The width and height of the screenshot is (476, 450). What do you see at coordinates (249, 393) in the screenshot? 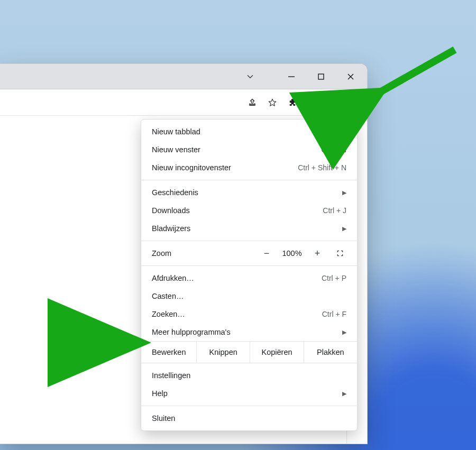
I see `menu-help: Help ▶` at bounding box center [249, 393].